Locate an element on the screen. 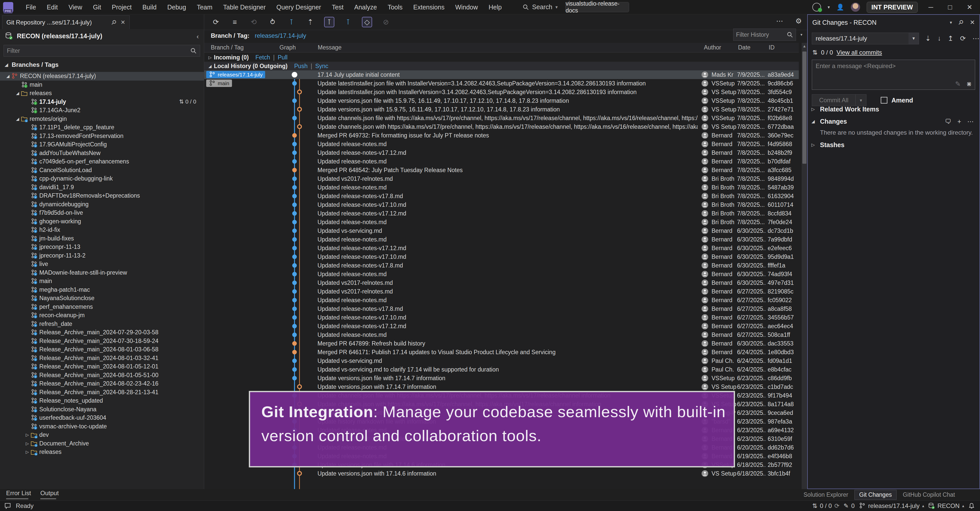  push-link: Push is located at coordinates (301, 66).